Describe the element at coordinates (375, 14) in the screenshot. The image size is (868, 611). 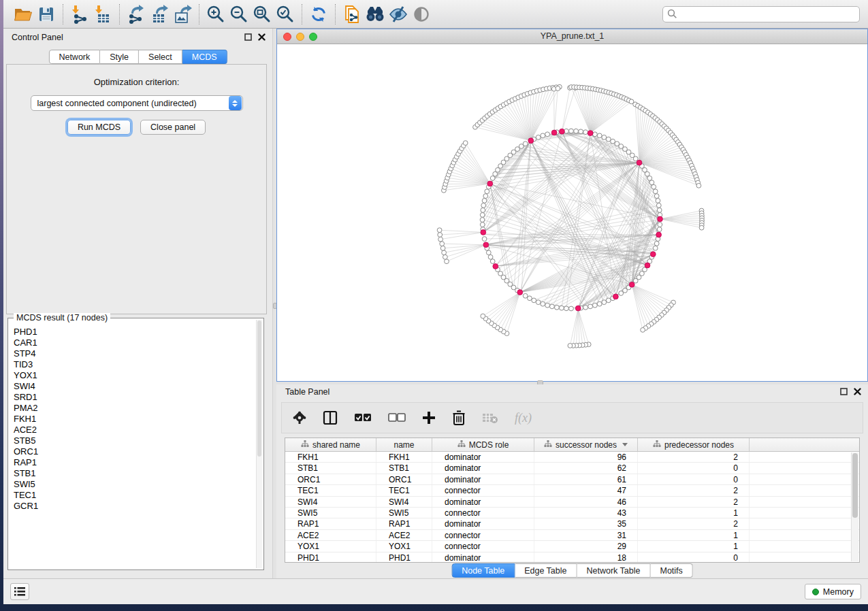
I see `search-neighbors-icon` at that location.